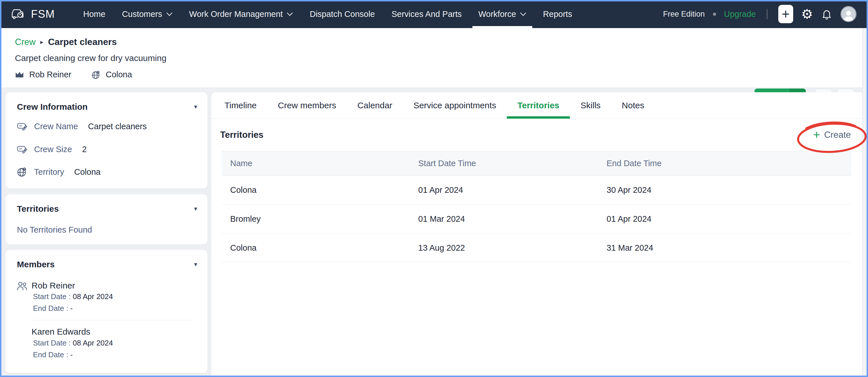 The height and width of the screenshot is (377, 868). I want to click on territories-empty-text: No Territories Found, so click(55, 230).